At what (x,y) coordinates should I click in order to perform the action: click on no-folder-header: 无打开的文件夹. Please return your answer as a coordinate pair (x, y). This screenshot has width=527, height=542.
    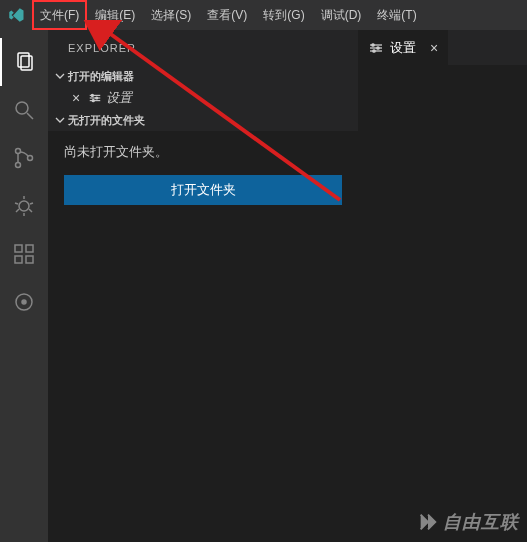
    Looking at the image, I should click on (203, 120).